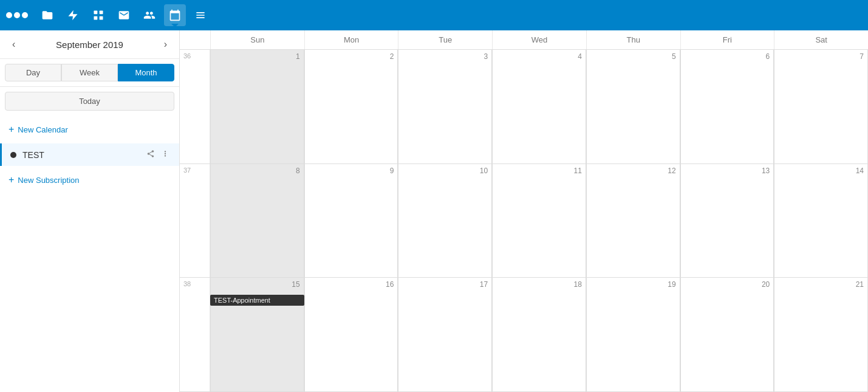 Image resolution: width=868 pixels, height=392 pixels. What do you see at coordinates (445, 334) in the screenshot?
I see `day-cell-sep17: 17` at bounding box center [445, 334].